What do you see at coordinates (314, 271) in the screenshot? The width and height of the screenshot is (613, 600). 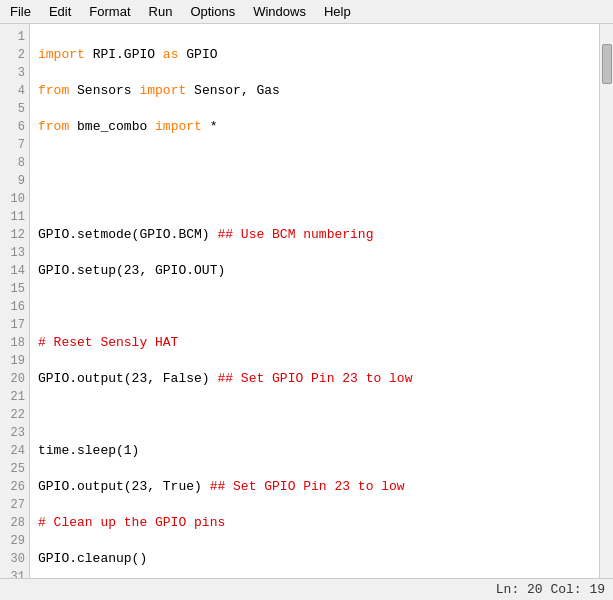 I see `code-line-7: GPIO.setup(23, GPIO.OUT)` at bounding box center [314, 271].